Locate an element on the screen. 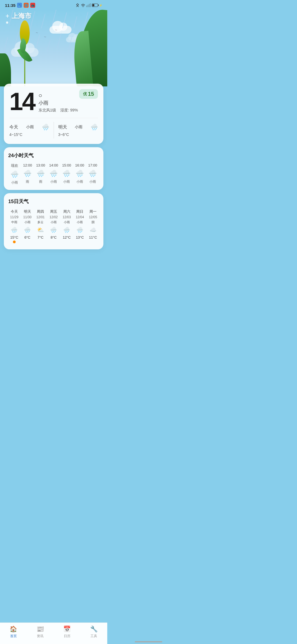 The height and width of the screenshot is (644, 297). status-right: ⚡ is located at coordinates (89, 5).